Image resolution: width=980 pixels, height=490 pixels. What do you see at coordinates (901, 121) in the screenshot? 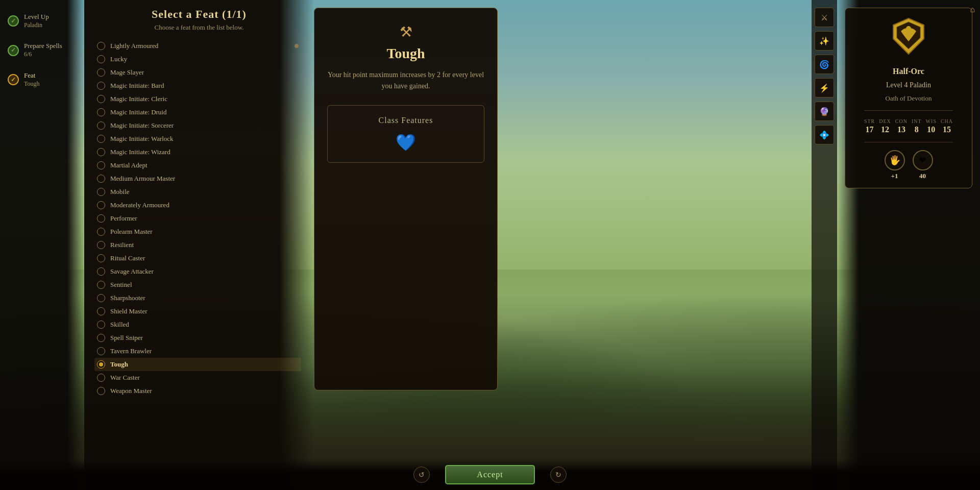
I see `stat-label: CON` at bounding box center [901, 121].